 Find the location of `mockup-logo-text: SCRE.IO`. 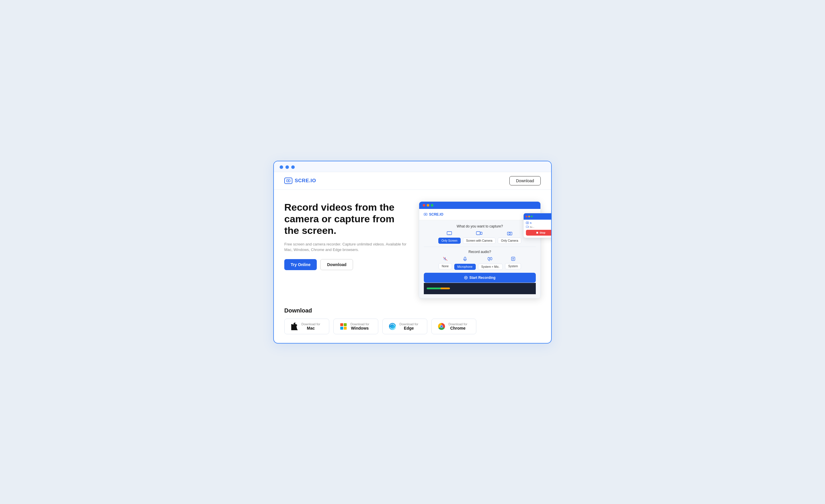

mockup-logo-text: SCRE.IO is located at coordinates (436, 214).